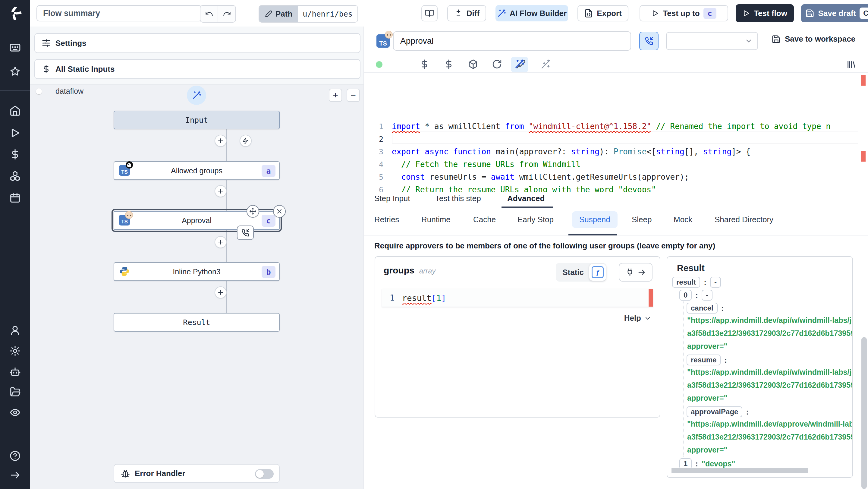 This screenshot has width=868, height=489. What do you see at coordinates (197, 322) in the screenshot?
I see `flow-node-result: Result` at bounding box center [197, 322].